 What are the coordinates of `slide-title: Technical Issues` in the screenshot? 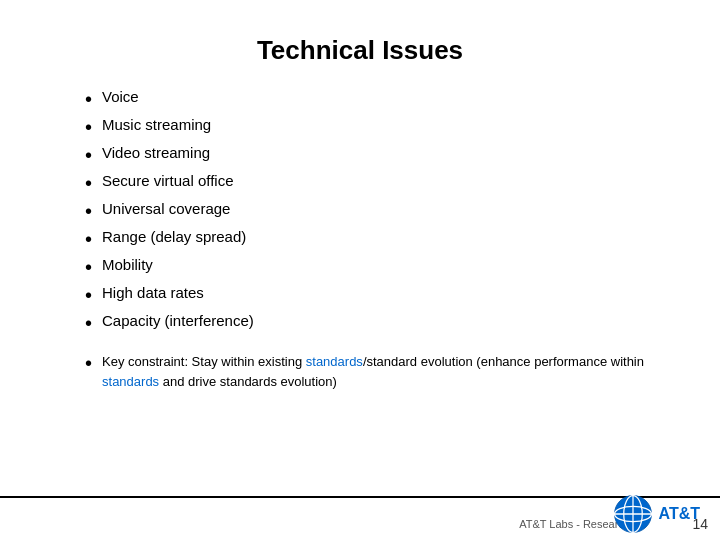 It's located at (360, 50).